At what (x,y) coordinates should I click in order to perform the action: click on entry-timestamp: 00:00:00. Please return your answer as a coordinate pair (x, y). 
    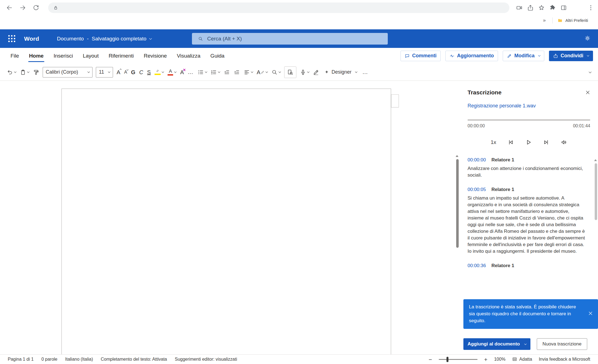
    Looking at the image, I should click on (477, 160).